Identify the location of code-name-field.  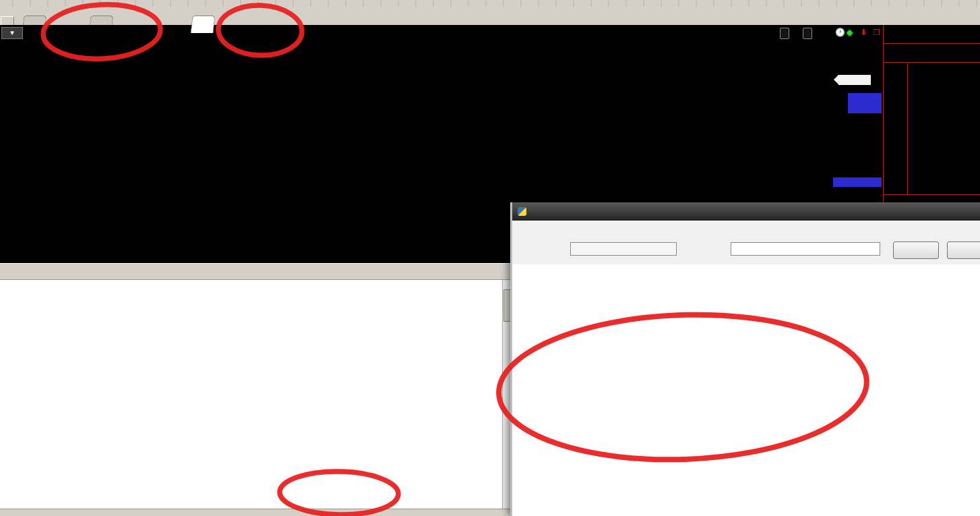
(623, 249).